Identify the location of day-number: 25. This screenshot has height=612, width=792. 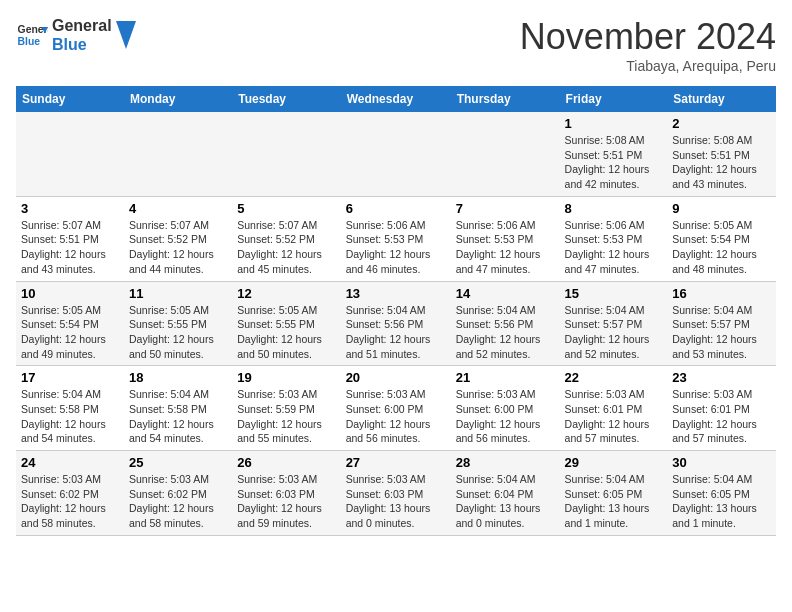
(178, 462).